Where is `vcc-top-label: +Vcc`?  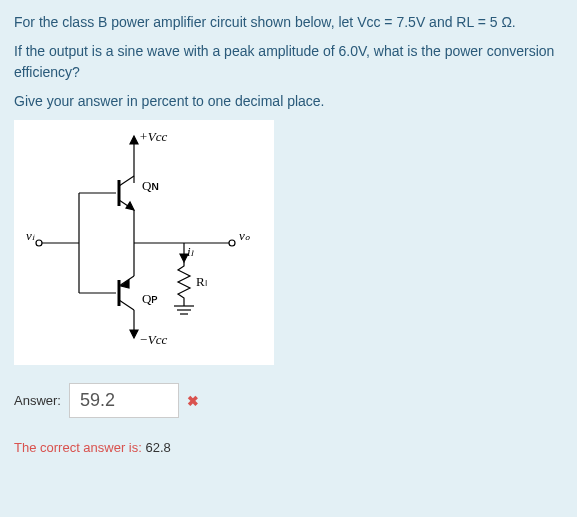
vcc-top-label: +Vcc is located at coordinates (153, 136).